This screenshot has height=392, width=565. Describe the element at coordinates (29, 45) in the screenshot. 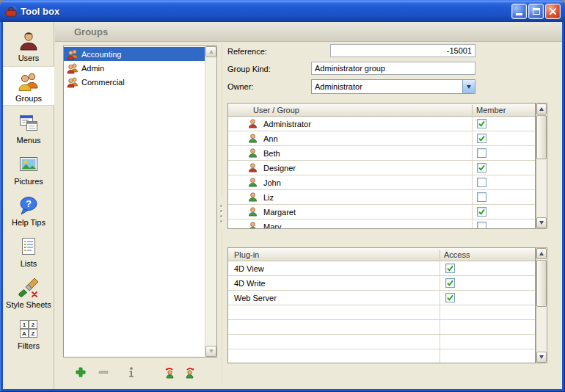

I see `sidebar-item-users: Users` at that location.